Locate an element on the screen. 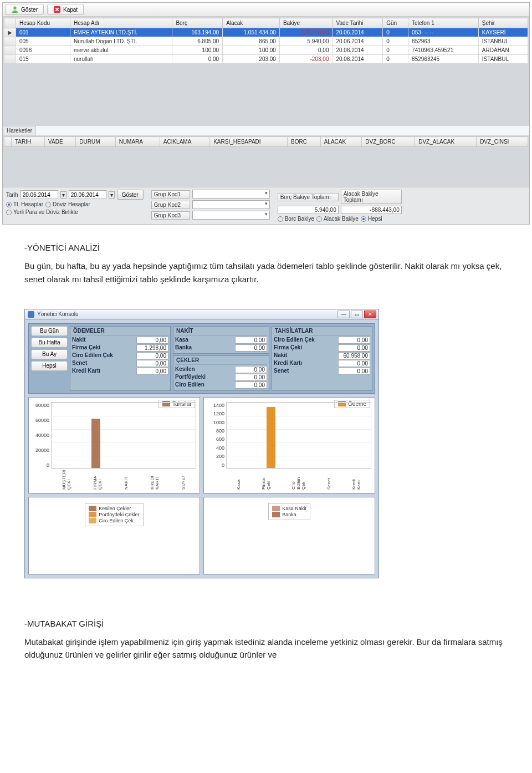  app-icon is located at coordinates (31, 314).